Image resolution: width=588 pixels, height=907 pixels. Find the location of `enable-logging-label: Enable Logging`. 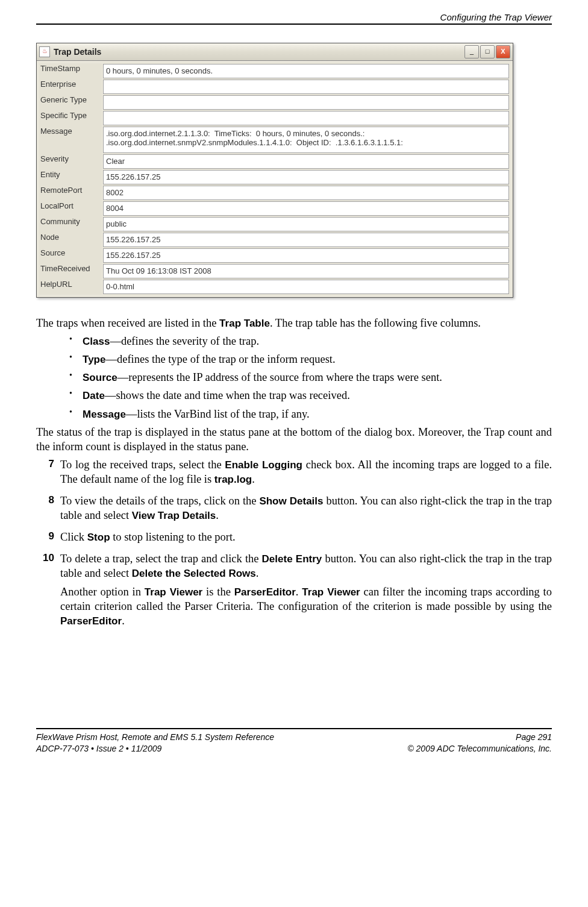

enable-logging-label: Enable Logging is located at coordinates (264, 465).